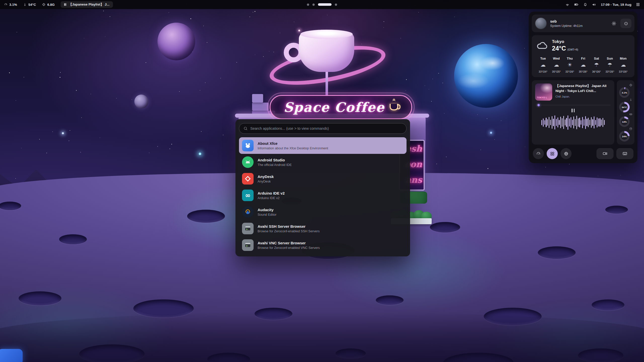 This screenshot has height=362, width=644. Describe the element at coordinates (552, 154) in the screenshot. I see `quick-toggles` at that location.